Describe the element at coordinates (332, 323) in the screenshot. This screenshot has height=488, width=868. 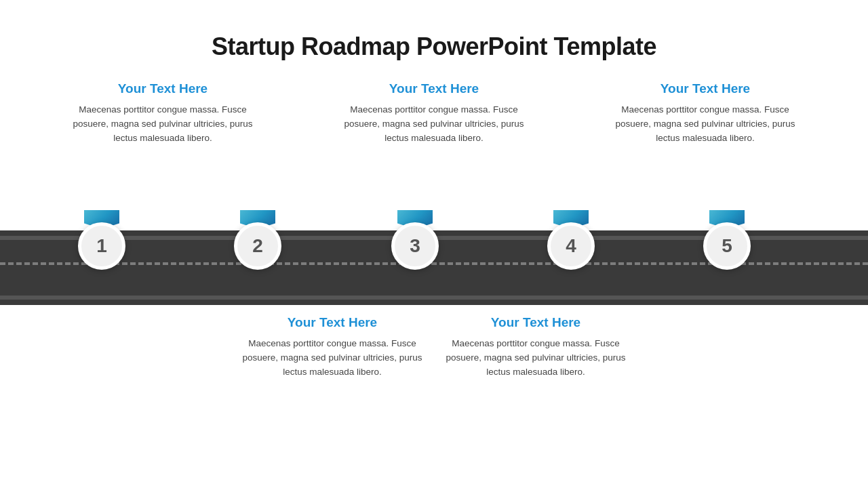
I see `heading-2: Your Text Here` at that location.